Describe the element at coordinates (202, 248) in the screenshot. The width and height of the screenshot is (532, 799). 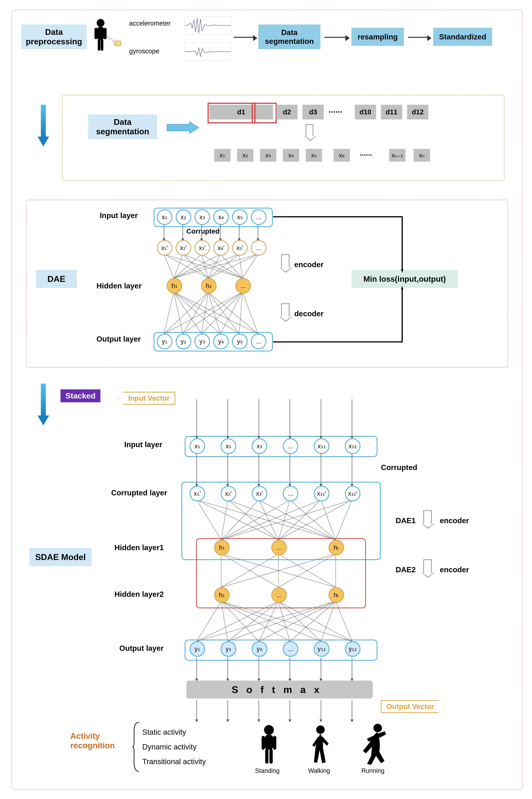
I see `dae-corrupted-node: x₃'` at that location.